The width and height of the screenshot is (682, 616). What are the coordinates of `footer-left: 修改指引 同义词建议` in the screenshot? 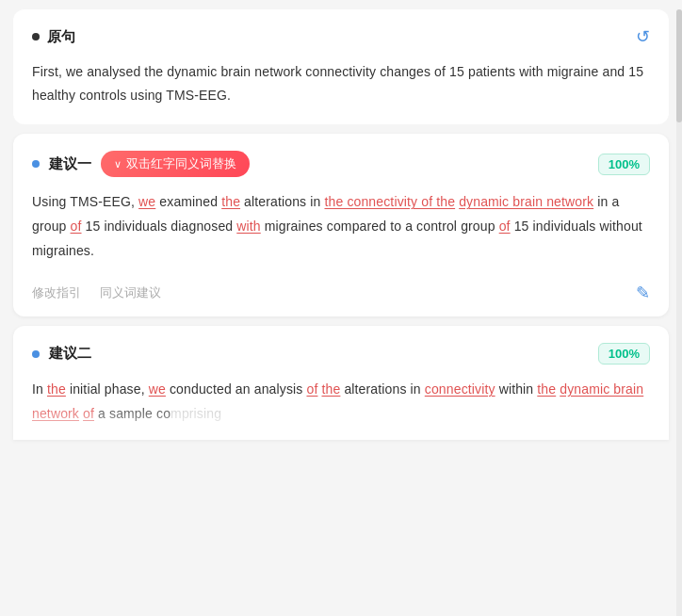 It's located at (96, 293).